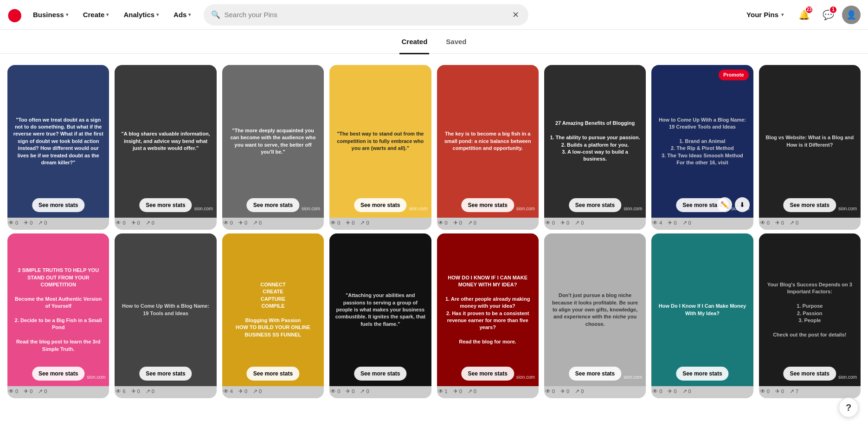 The width and height of the screenshot is (868, 427). Describe the element at coordinates (165, 392) in the screenshot. I see `pin-stats-bar: 👁 6✈ 0↗ 0` at that location.